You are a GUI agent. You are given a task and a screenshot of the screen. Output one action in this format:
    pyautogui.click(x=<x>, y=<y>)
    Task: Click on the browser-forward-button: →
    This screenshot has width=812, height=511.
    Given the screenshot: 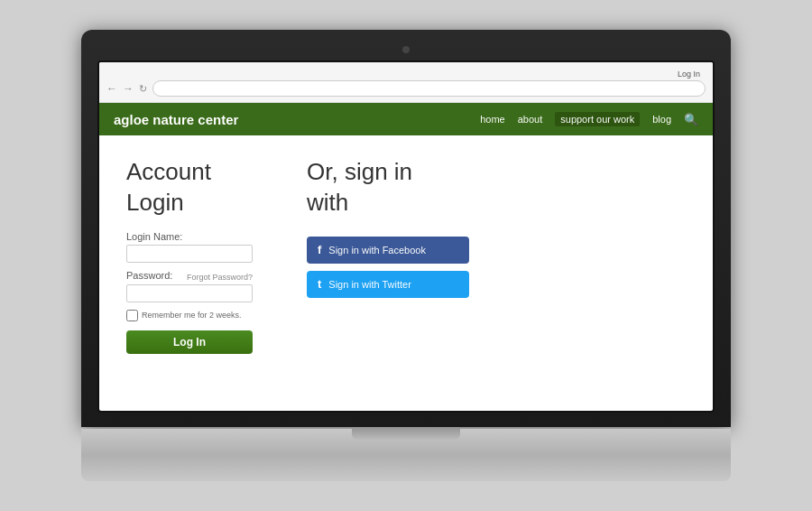 What is the action you would take?
    pyautogui.click(x=128, y=88)
    